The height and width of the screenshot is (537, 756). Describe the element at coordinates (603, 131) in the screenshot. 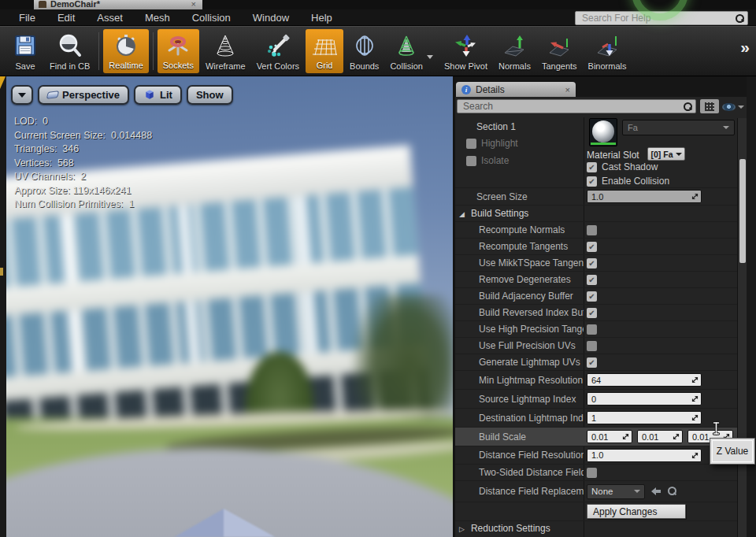

I see `material-sphere-preview` at that location.